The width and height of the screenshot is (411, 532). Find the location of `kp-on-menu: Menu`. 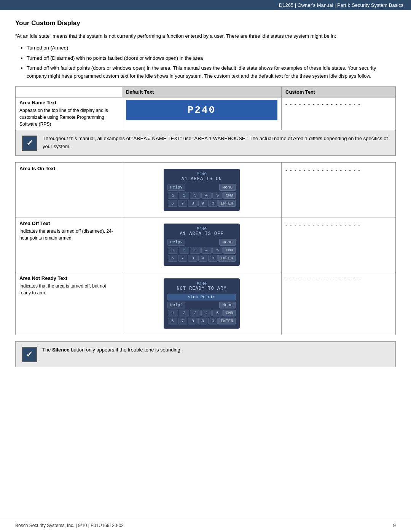

kp-on-menu: Menu is located at coordinates (228, 187).